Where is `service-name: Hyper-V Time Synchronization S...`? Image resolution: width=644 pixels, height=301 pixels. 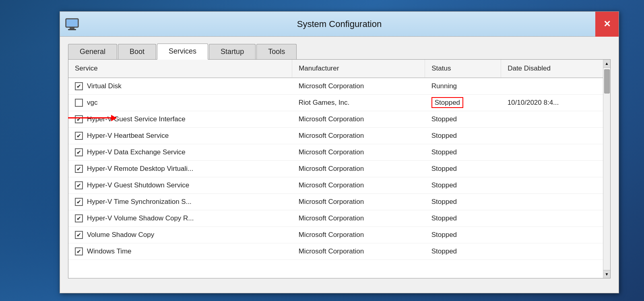 service-name: Hyper-V Time Synchronization S... is located at coordinates (139, 202).